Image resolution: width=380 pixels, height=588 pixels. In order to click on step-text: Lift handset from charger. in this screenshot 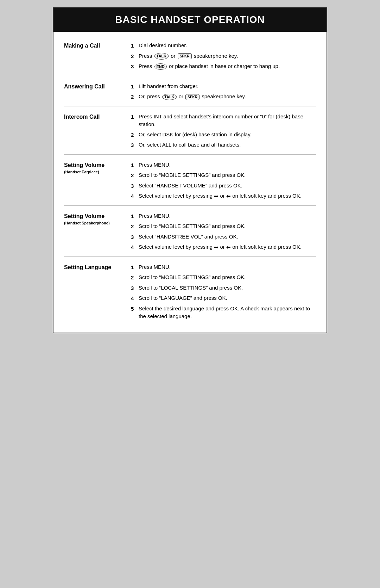, I will do `click(227, 87)`.